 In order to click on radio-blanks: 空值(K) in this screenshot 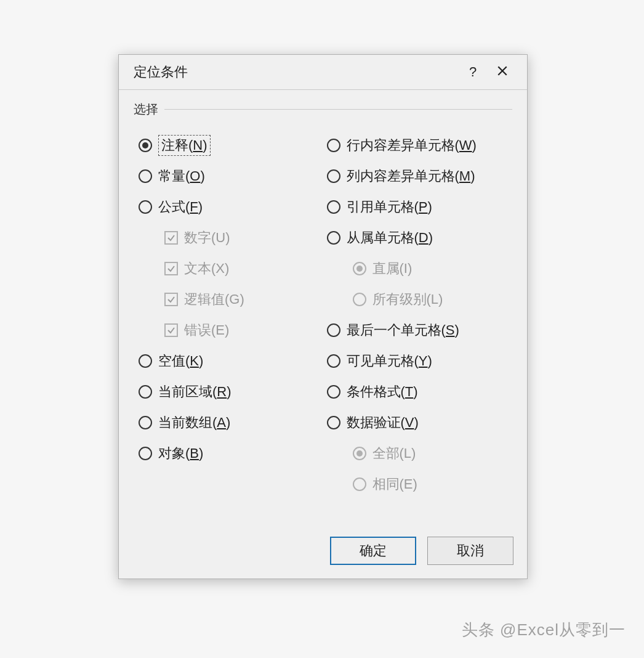, I will do `click(233, 361)`.